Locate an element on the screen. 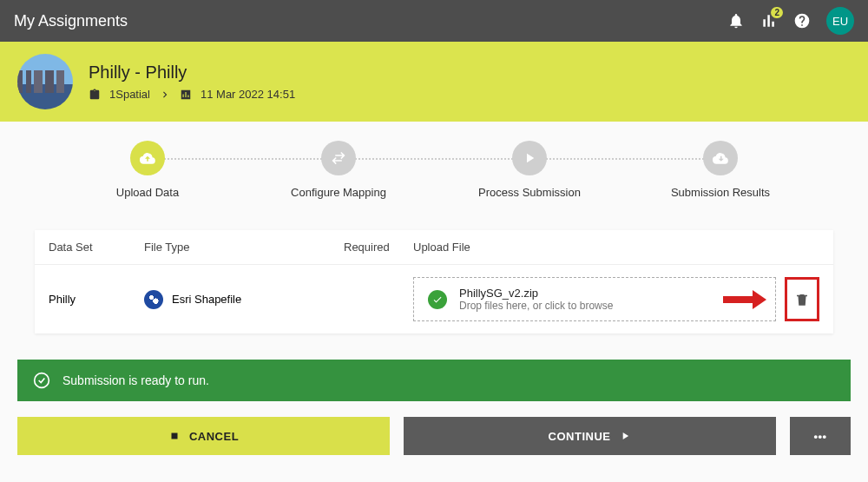 This screenshot has height=482, width=868. topbar-actions: 2 EU is located at coordinates (791, 21).